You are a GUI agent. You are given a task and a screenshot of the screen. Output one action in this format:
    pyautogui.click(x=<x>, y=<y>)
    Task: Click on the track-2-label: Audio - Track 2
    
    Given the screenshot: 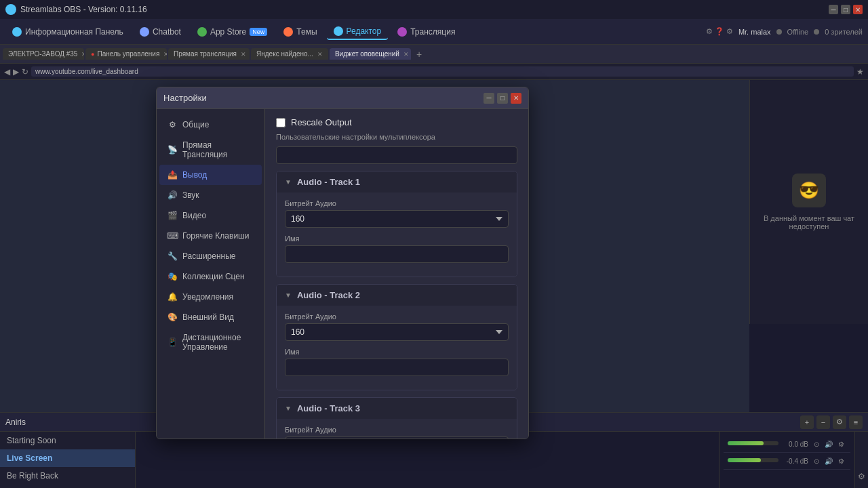 What is the action you would take?
    pyautogui.click(x=328, y=296)
    